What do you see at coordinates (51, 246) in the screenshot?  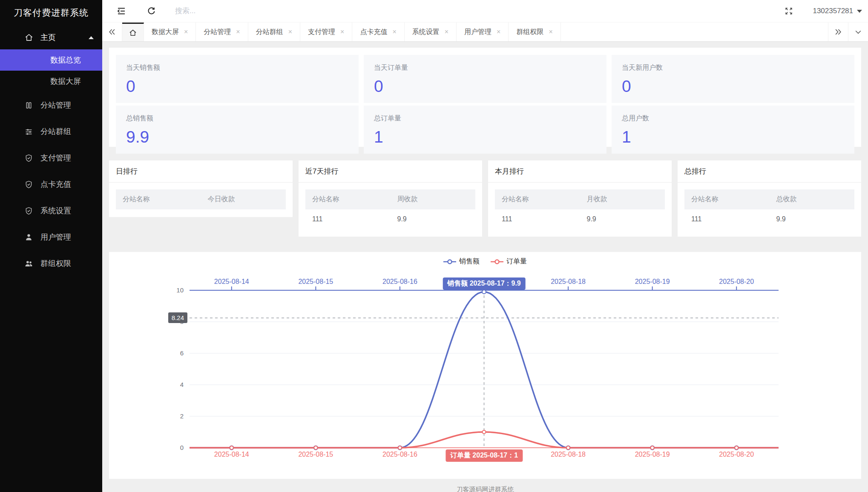 I see `sidebar: 刀客付费进群系统 主页 数据总览 数据大屏 分站管理 分站群组 支付管理` at bounding box center [51, 246].